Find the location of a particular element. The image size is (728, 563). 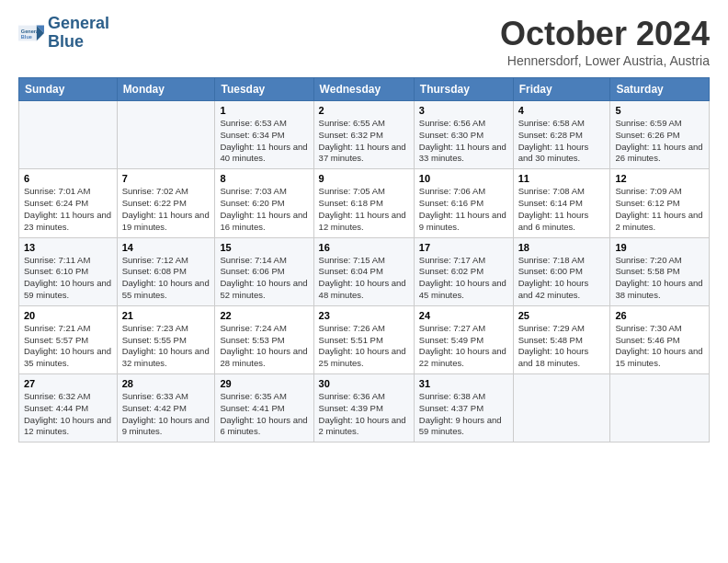

title-block: October 2024 Hennersdorf, Lower Austria,… is located at coordinates (605, 41).